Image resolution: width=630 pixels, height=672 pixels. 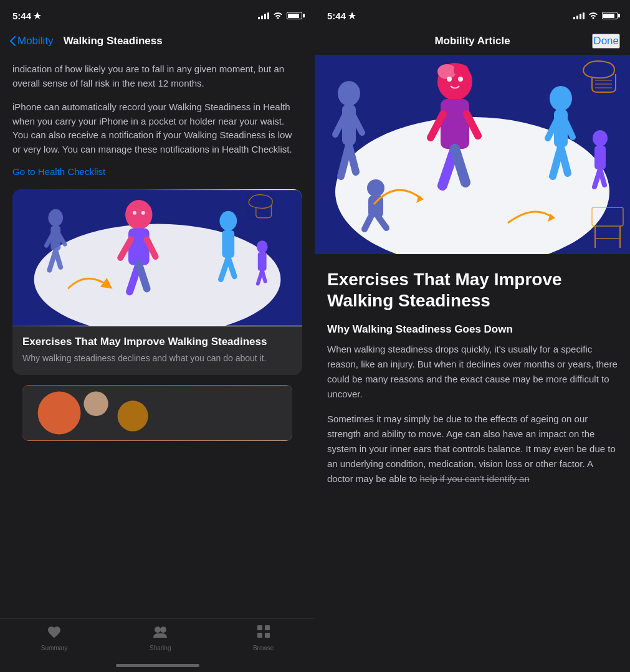 I want to click on nav-title-right: Mobility Article, so click(x=472, y=41).